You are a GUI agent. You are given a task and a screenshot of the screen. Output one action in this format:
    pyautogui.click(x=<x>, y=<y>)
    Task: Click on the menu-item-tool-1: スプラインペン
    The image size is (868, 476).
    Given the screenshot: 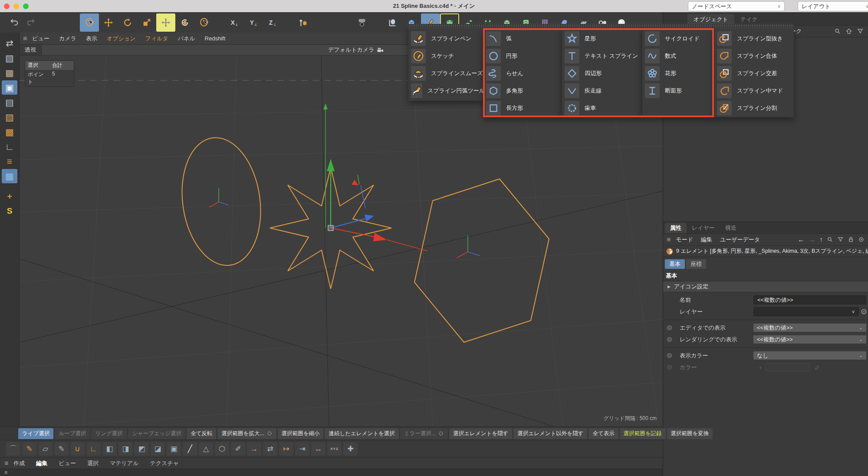 What is the action you would take?
    pyautogui.click(x=446, y=39)
    